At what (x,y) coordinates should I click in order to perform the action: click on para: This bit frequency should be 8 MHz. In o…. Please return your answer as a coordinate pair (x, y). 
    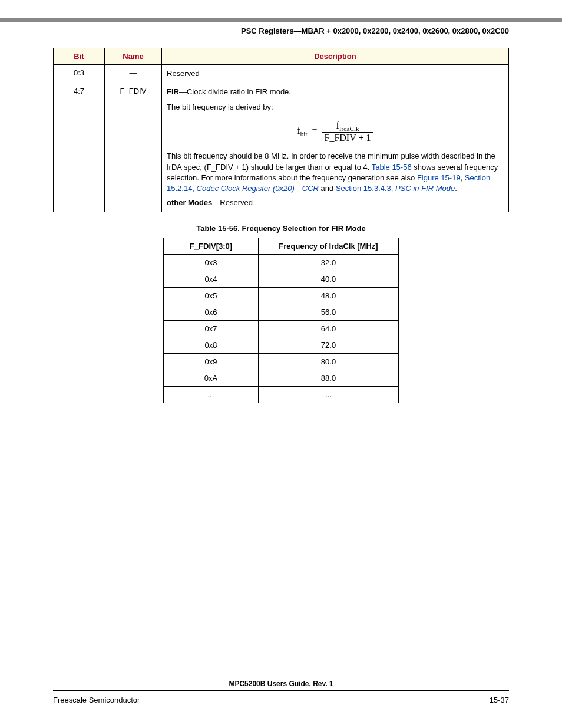
    Looking at the image, I should click on (335, 172).